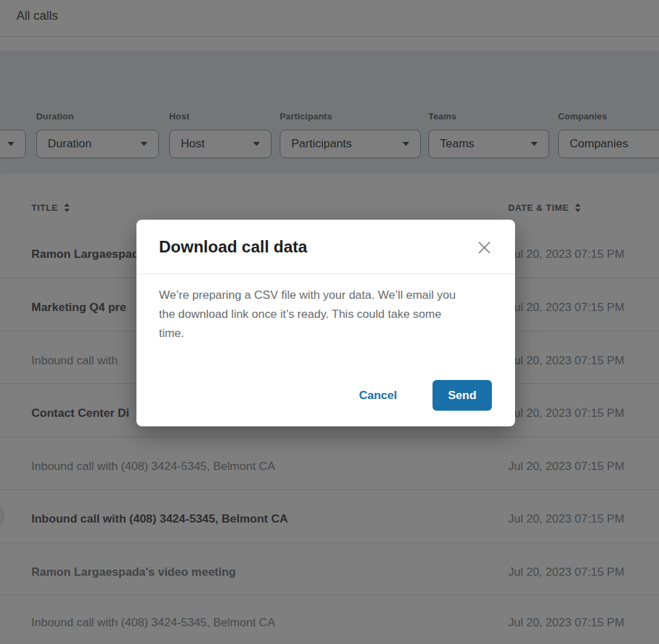  What do you see at coordinates (326, 314) in the screenshot?
I see `dialog-text: the download link once it’s ready. This …` at bounding box center [326, 314].